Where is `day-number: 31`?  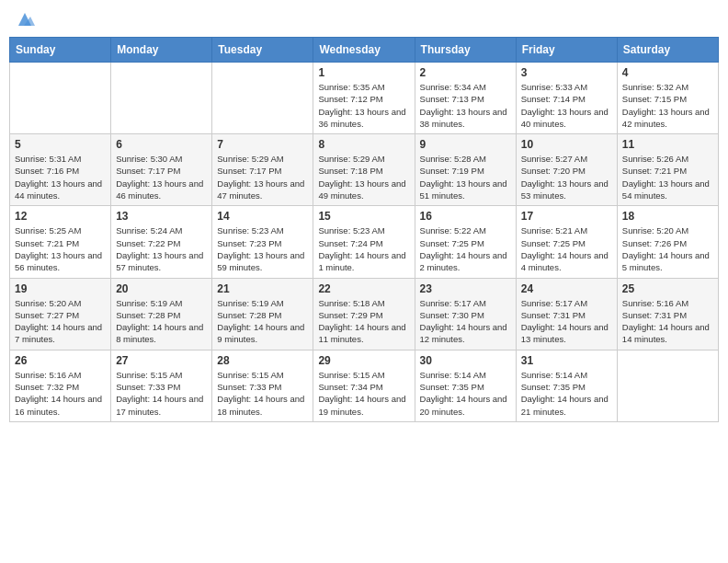 day-number: 31 is located at coordinates (566, 361).